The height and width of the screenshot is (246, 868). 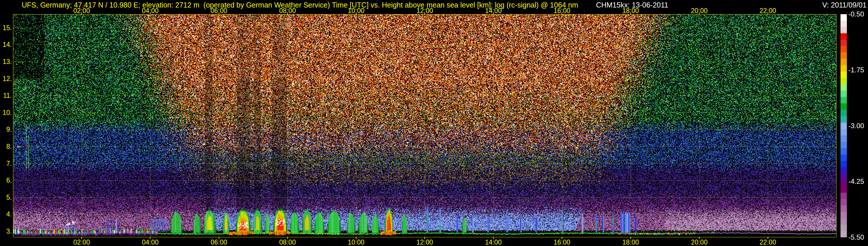 What do you see at coordinates (844, 5) in the screenshot?
I see `version-label: V: 2011/09/01` at bounding box center [844, 5].